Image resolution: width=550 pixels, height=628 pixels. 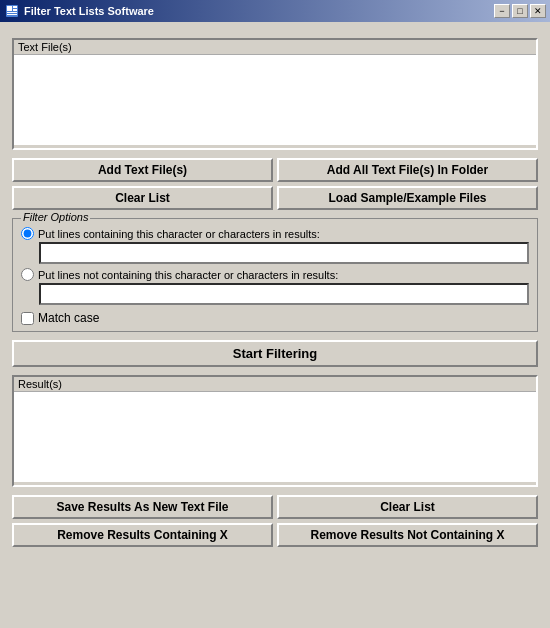 I want to click on button-row-1: Add Text File(s) Add All Text File(s) In…, so click(x=275, y=170).